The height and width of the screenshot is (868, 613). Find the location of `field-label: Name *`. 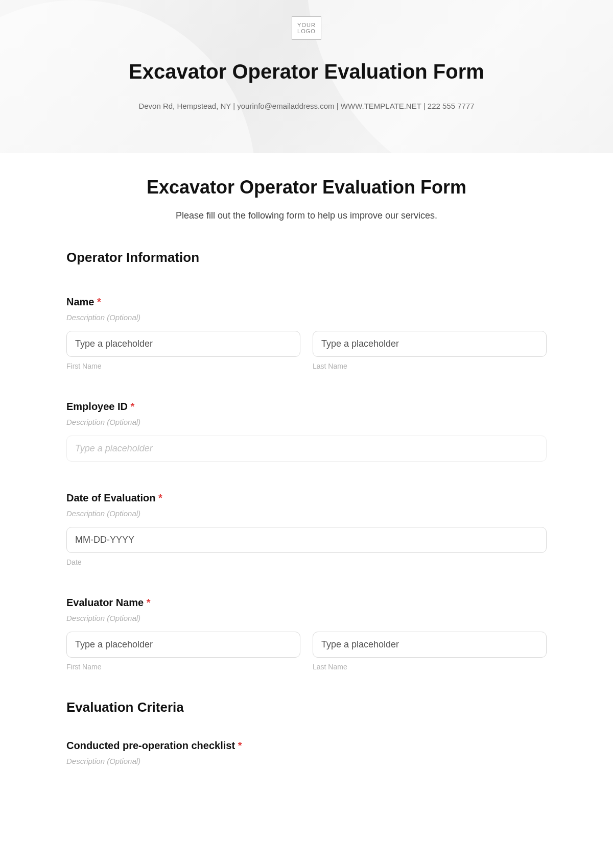

field-label: Name * is located at coordinates (306, 302).